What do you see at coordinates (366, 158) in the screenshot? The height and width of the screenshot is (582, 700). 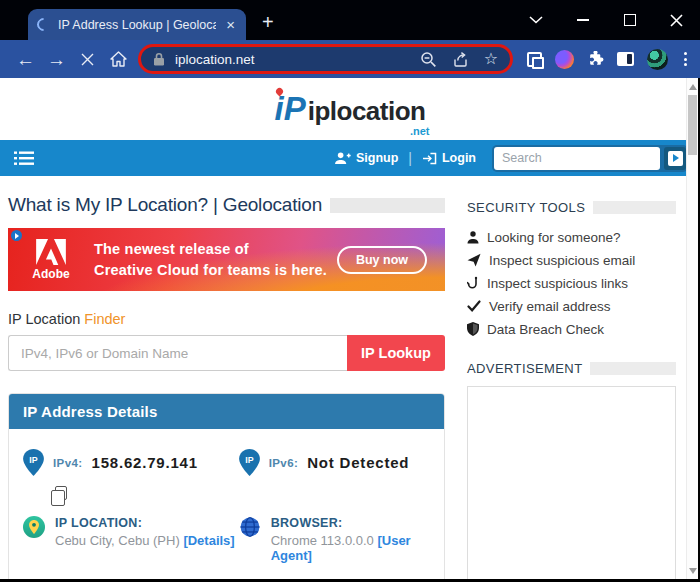 I see `signup-link: Signup` at bounding box center [366, 158].